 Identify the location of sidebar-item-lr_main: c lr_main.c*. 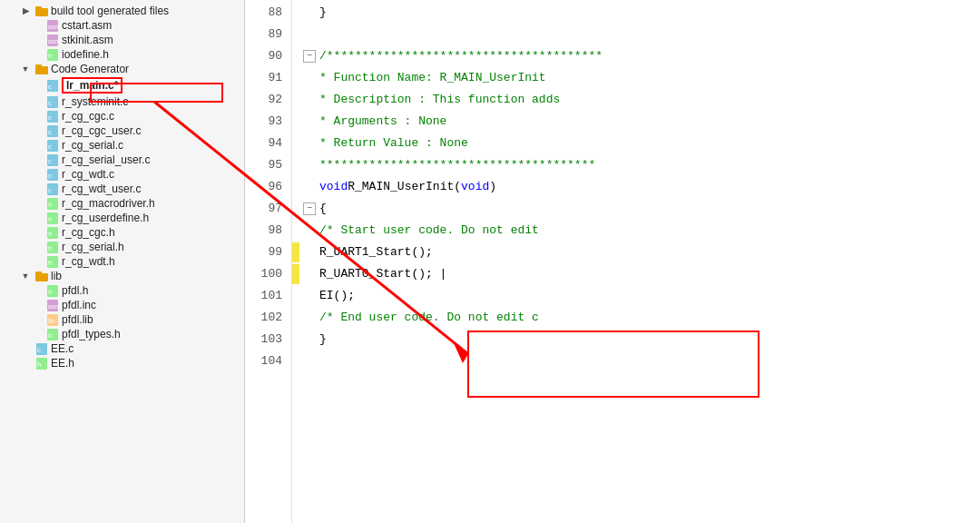
(122, 85).